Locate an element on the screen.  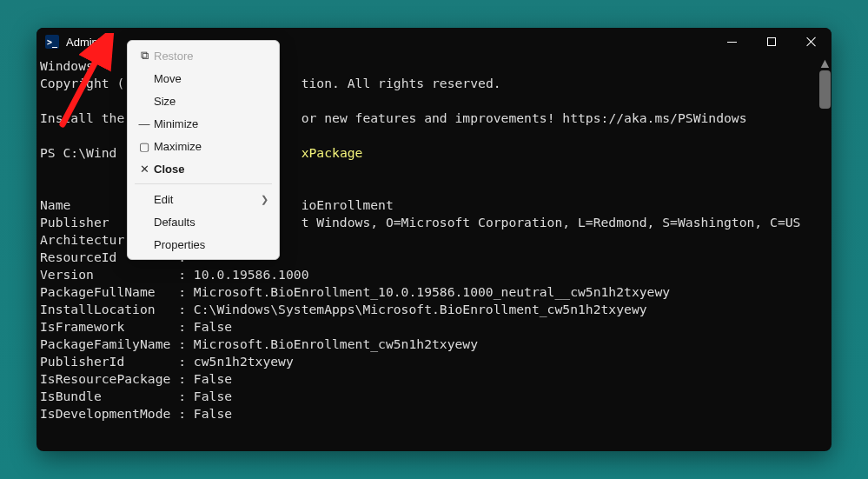
menu-label: Move is located at coordinates (211, 78).